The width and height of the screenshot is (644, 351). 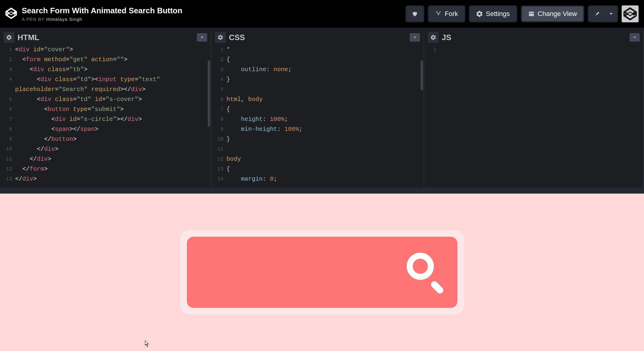 I want to click on css-gutter: 1234567891011121314, so click(x=219, y=114).